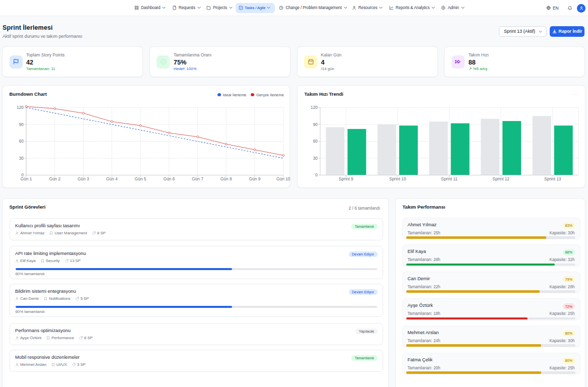  What do you see at coordinates (227, 179) in the screenshot?
I see `svg-text: Gün 8` at bounding box center [227, 179].